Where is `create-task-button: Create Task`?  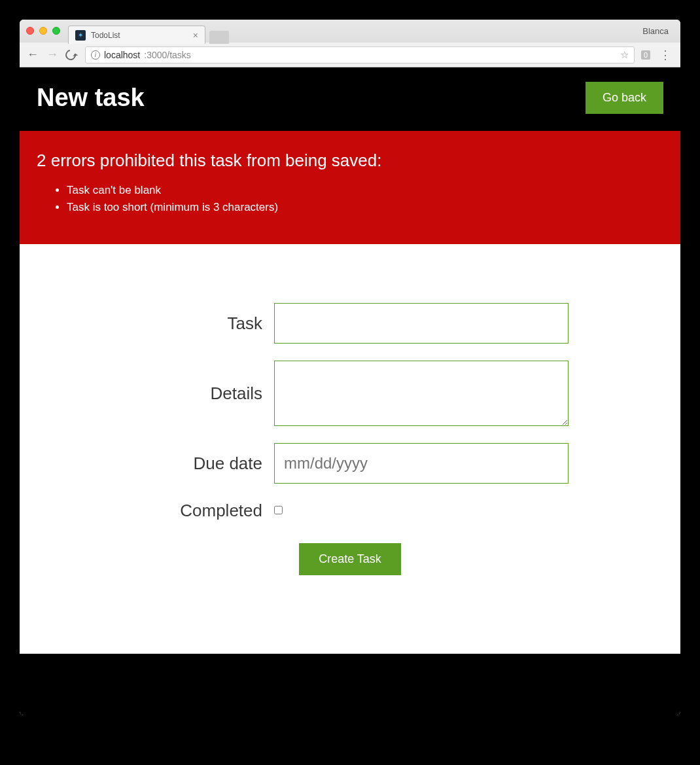 create-task-button: Create Task is located at coordinates (350, 559).